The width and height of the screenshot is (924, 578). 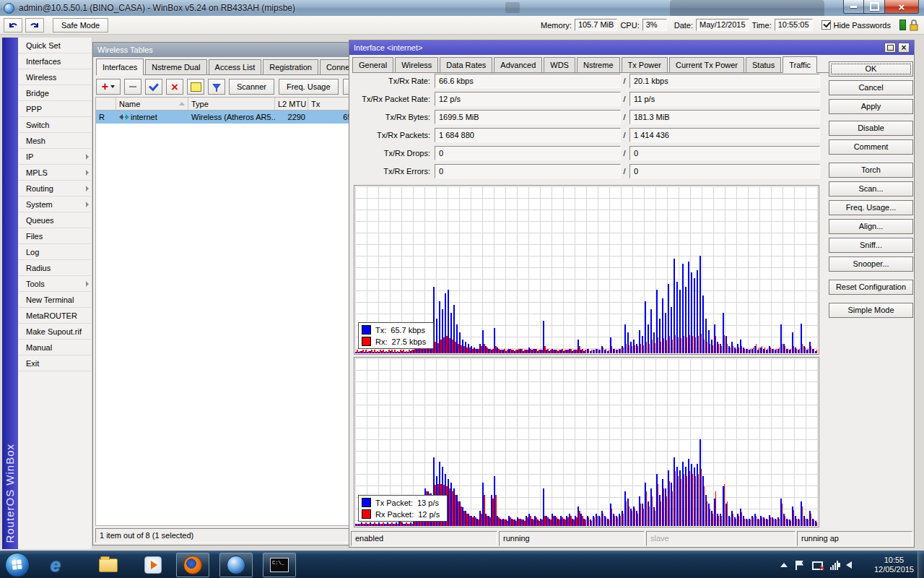 What do you see at coordinates (55, 125) in the screenshot?
I see `sidebar-item-switch: Switch` at bounding box center [55, 125].